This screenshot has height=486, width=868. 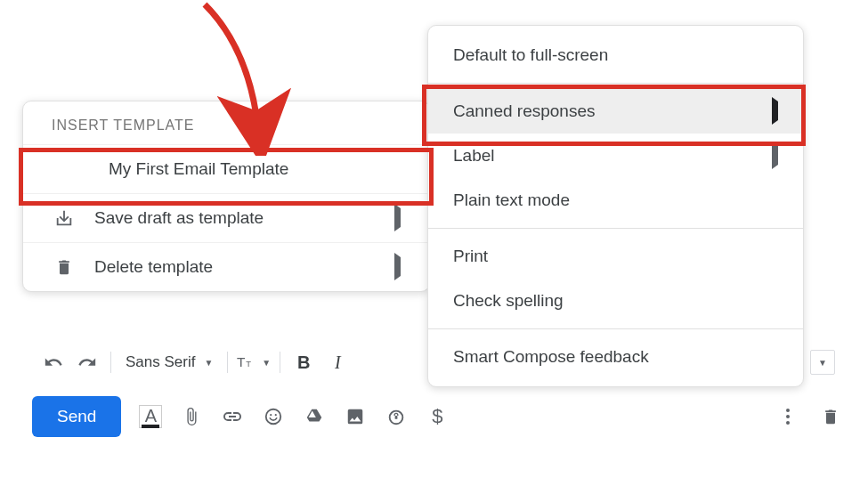 I want to click on redo-icon, so click(x=87, y=362).